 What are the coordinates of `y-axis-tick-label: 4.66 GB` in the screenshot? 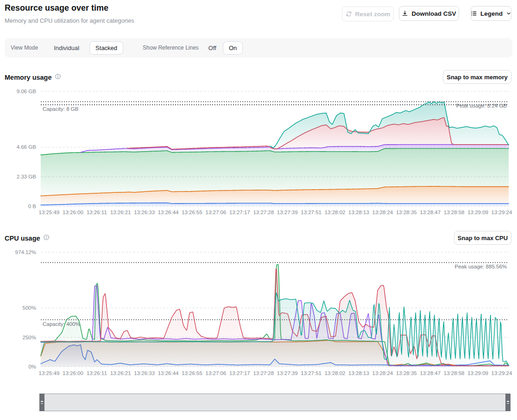 It's located at (27, 147).